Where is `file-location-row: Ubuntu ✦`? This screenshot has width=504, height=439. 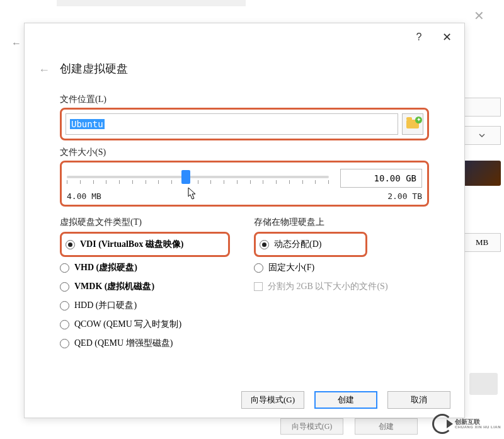 file-location-row: Ubuntu ✦ is located at coordinates (244, 124).